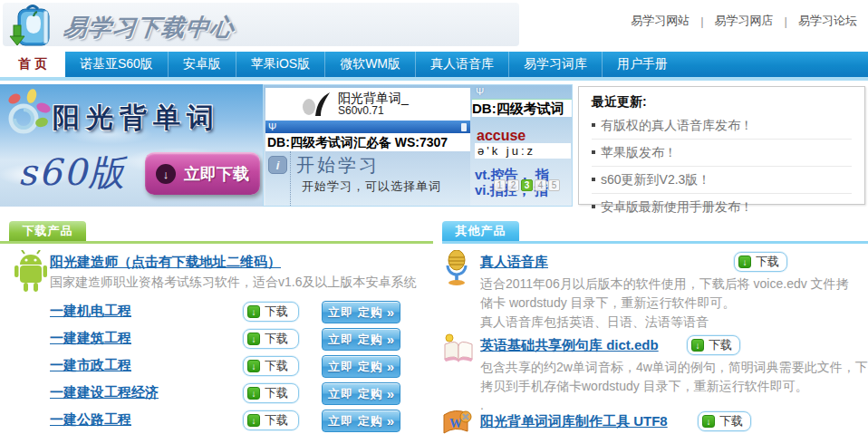  What do you see at coordinates (744, 21) in the screenshot?
I see `top-links: 易学习网站 | 易学习网店 | 易学习论坛` at bounding box center [744, 21].